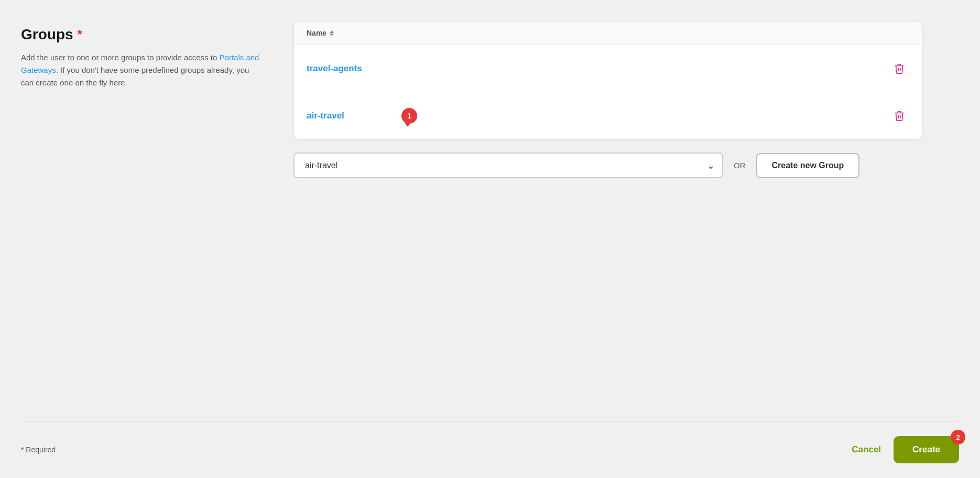 The image size is (980, 478). I want to click on delete-travel-agents-button, so click(899, 69).